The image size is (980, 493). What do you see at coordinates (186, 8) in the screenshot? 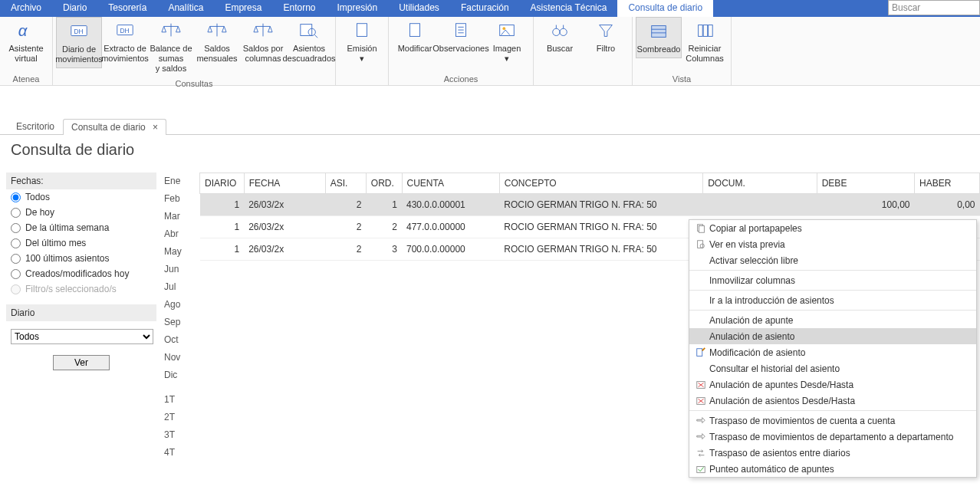
I see `menu-analítica: Analítica` at bounding box center [186, 8].